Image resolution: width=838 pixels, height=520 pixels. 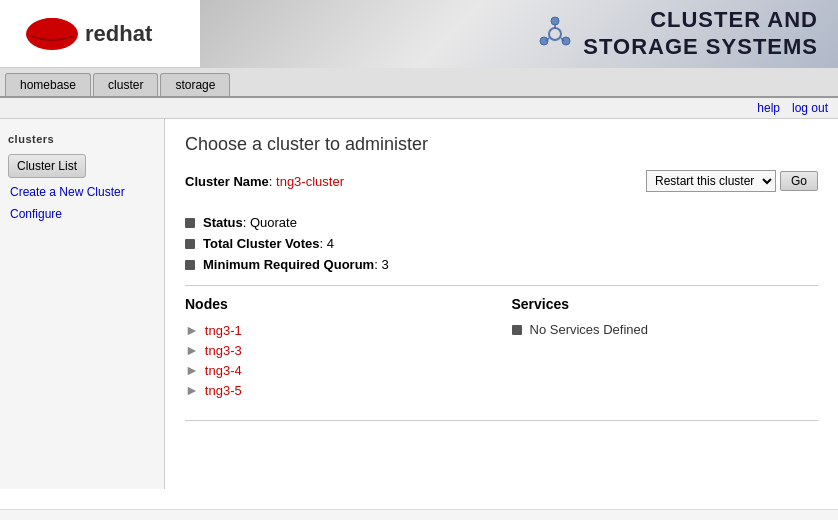 What do you see at coordinates (502, 244) in the screenshot?
I see `status-section: Status: Quorate Total Cluster Votes: 4 M…` at bounding box center [502, 244].